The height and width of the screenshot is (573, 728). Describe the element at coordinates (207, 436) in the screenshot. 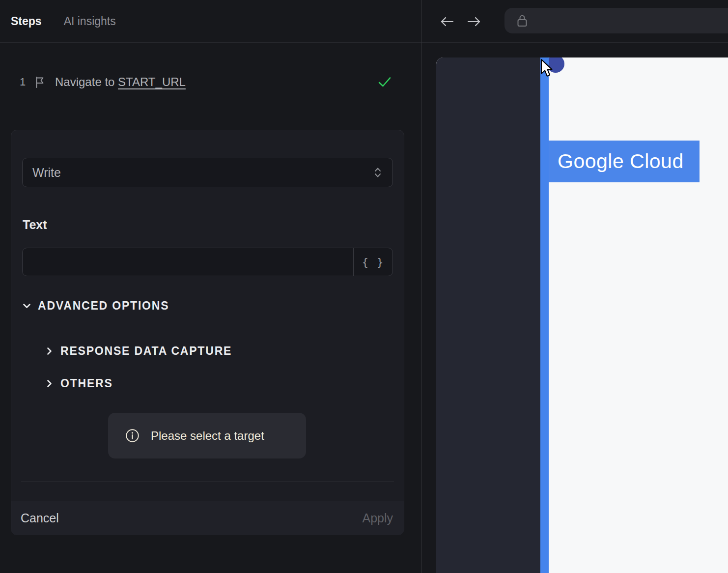

I see `hint-text: Please select a target` at that location.